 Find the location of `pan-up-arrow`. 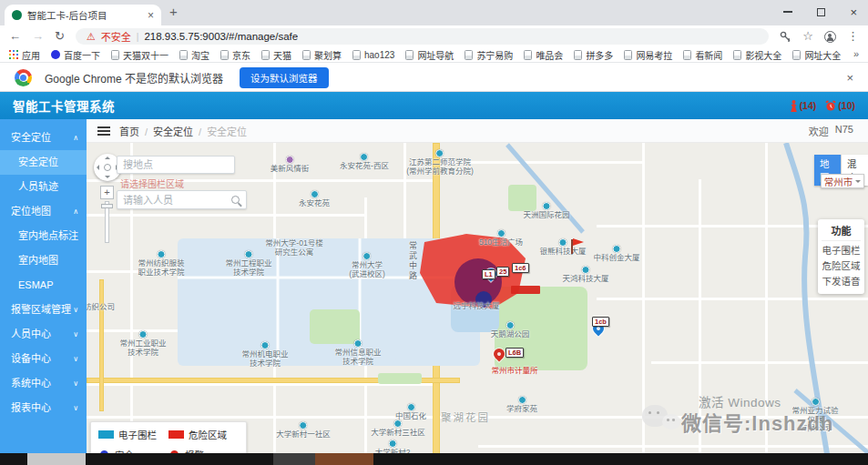

pan-up-arrow is located at coordinates (107, 158).